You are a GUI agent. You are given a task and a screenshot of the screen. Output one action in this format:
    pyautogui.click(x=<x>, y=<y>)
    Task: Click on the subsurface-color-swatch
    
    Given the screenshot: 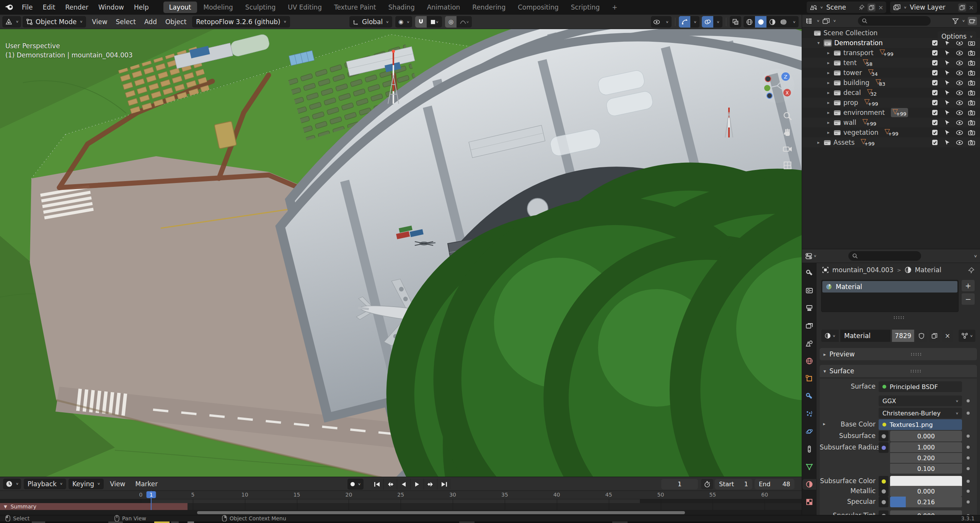 What is the action you would take?
    pyautogui.click(x=926, y=481)
    